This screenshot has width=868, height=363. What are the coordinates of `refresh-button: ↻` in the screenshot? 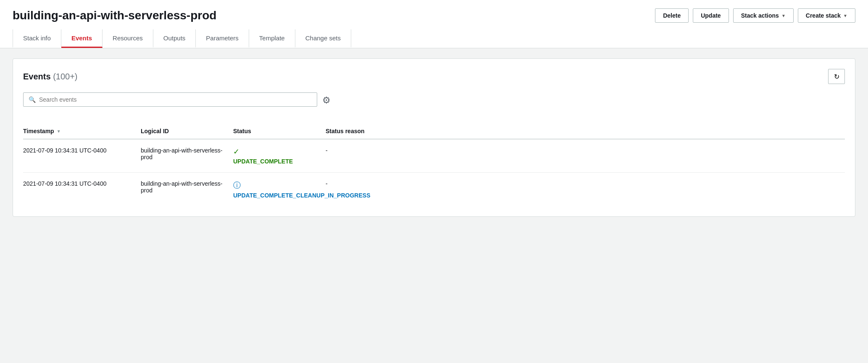 It's located at (836, 76).